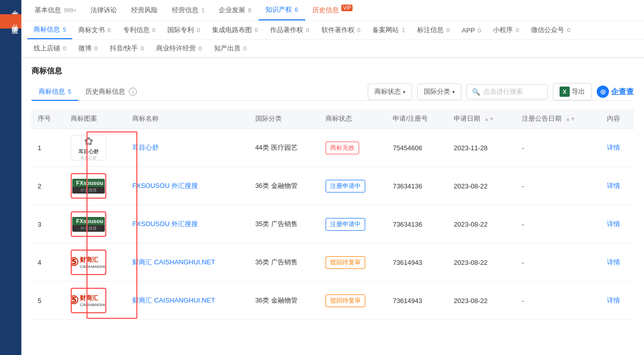 Image resolution: width=644 pixels, height=355 pixels. Describe the element at coordinates (501, 92) in the screenshot. I see `toolbar: 商标状态 ▾ 国际分类 ▾ 🔍 点击进行搜索 X 导出 ◎ 企查查` at that location.